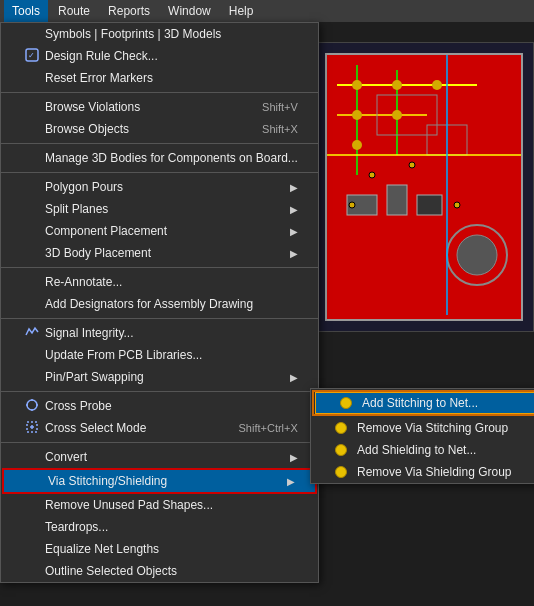 The image size is (534, 606). What do you see at coordinates (33, 549) in the screenshot?
I see `equalize-icon` at bounding box center [33, 549].